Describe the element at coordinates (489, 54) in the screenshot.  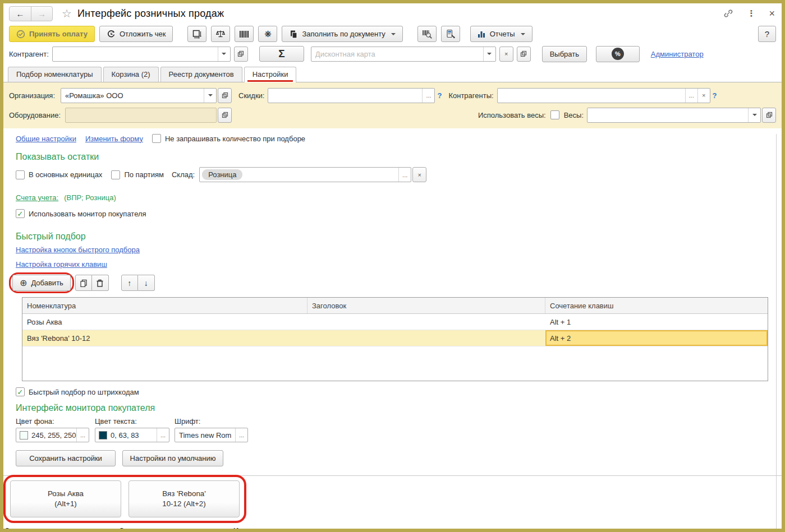
I see `discount-card-dropdown` at that location.